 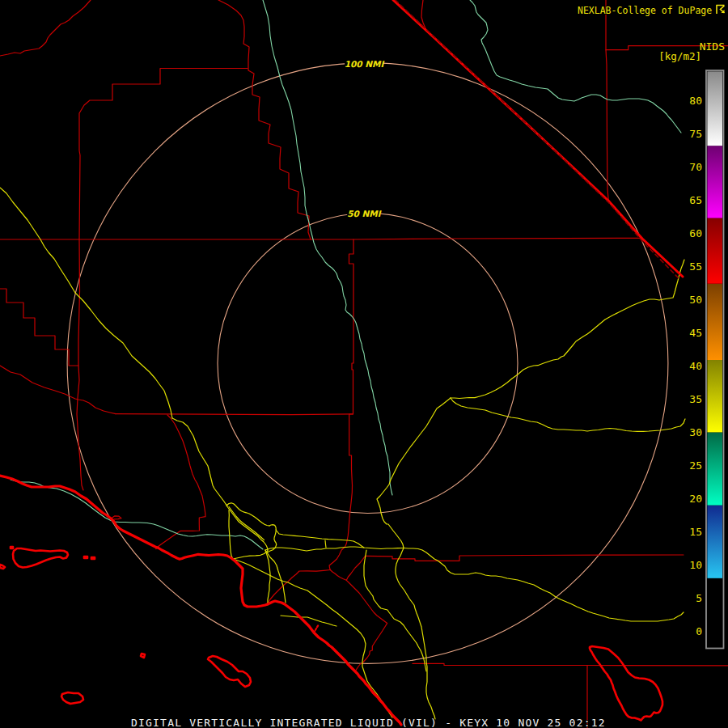 I want to click on county-borders-path, so click(x=235, y=414).